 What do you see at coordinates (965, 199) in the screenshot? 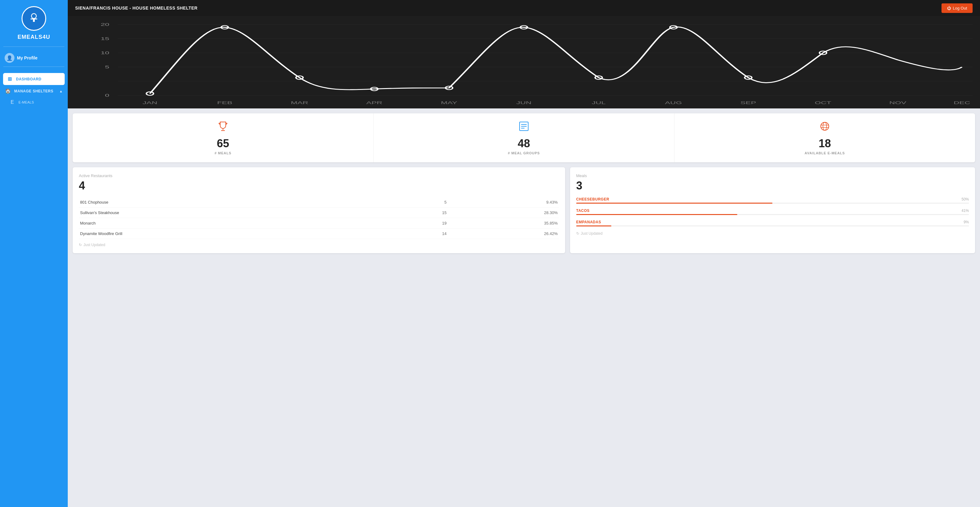
I see `meal-pct: 50%` at bounding box center [965, 199].